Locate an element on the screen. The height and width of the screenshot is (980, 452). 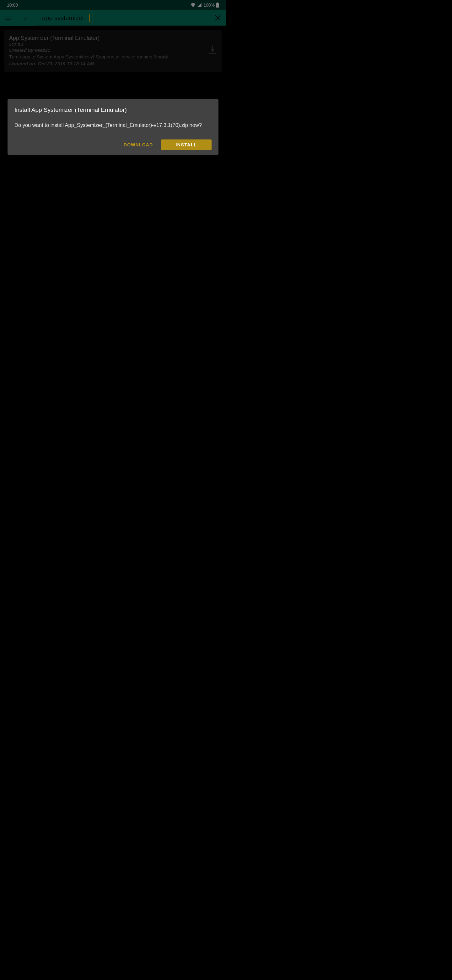
status-bar: 10:00 100% is located at coordinates (113, 5).